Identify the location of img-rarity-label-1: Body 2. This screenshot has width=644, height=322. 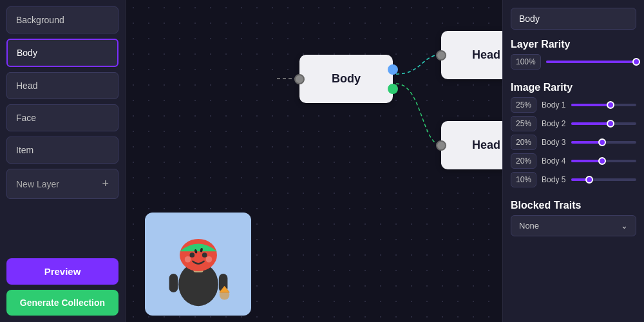
(554, 124).